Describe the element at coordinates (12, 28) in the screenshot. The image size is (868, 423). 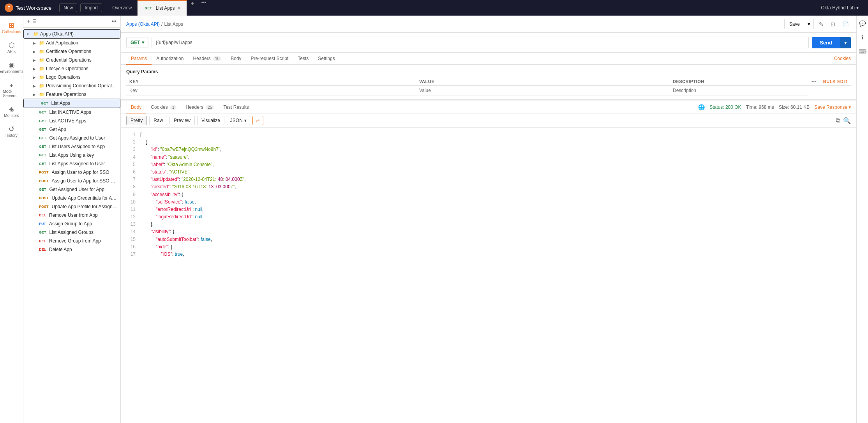
I see `nav-collections: ⊞ Collections` at that location.